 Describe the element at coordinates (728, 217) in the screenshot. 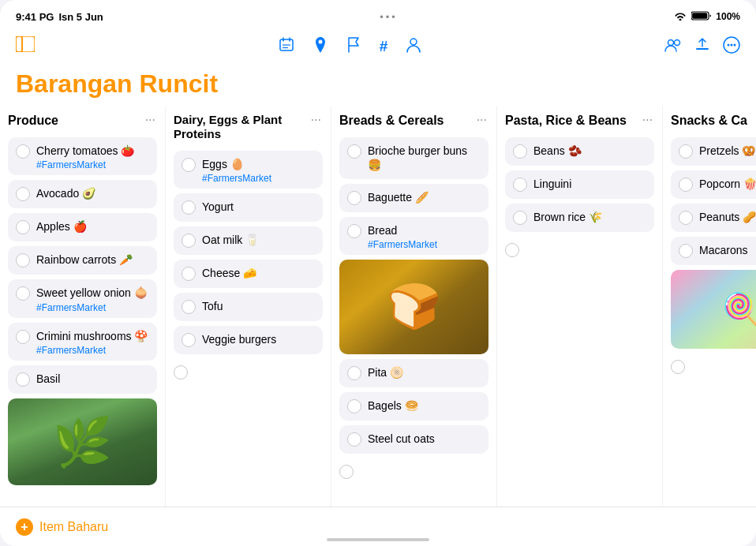

I see `item-content: Peanuts 🥜` at that location.